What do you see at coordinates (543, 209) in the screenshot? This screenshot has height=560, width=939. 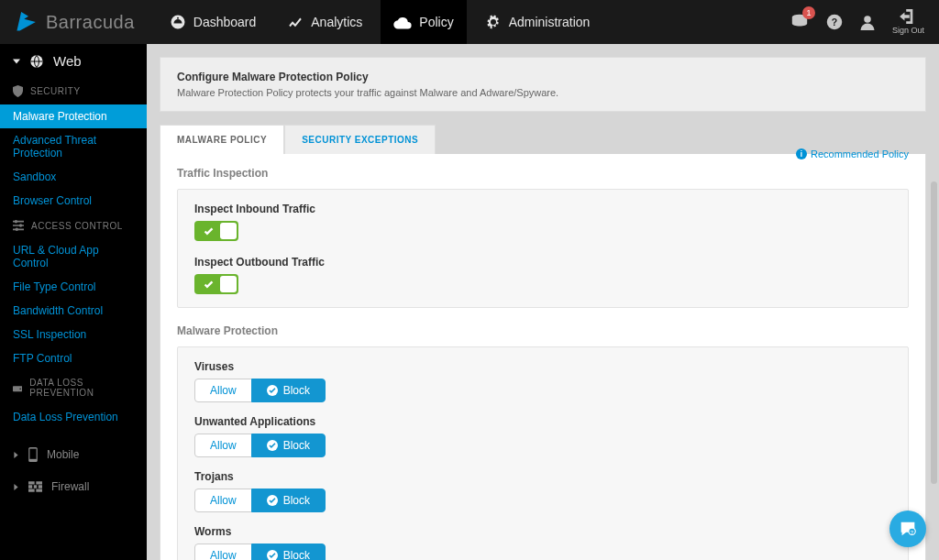 I see `label-inbound: Inspect Inbound Traffic` at bounding box center [543, 209].